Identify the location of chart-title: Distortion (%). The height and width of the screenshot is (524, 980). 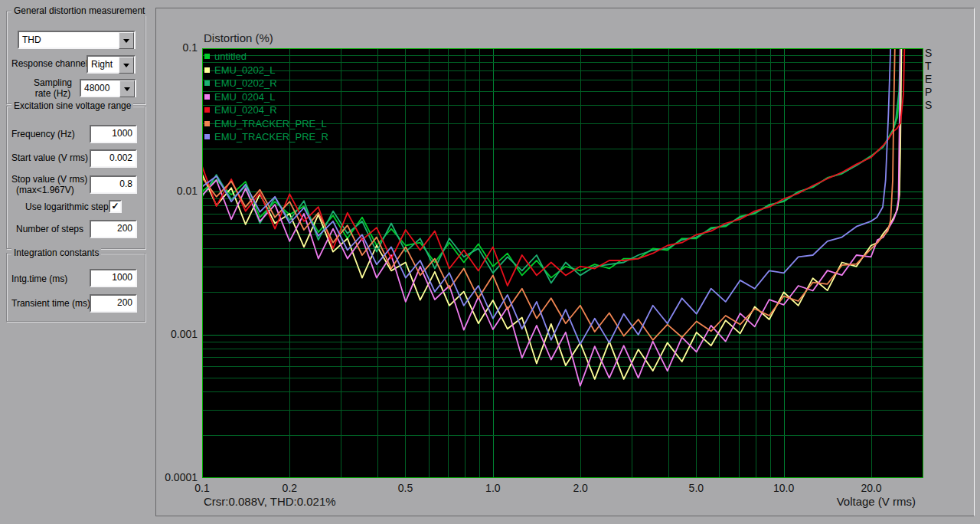
(239, 38).